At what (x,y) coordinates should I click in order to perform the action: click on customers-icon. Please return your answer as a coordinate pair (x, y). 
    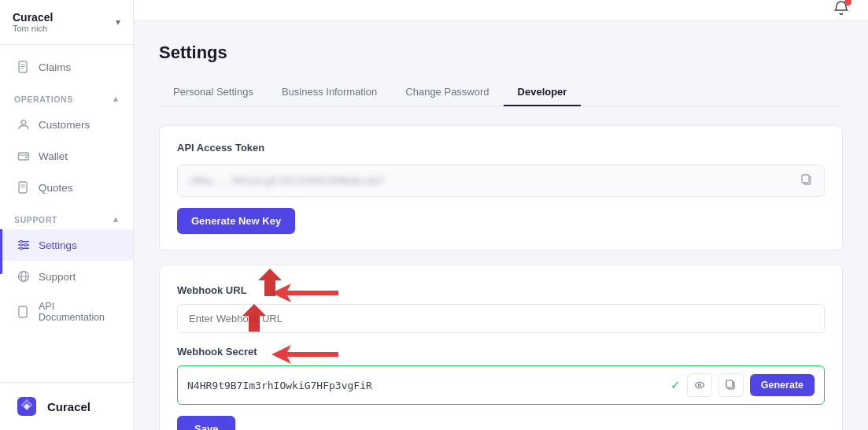
    Looking at the image, I should click on (24, 124).